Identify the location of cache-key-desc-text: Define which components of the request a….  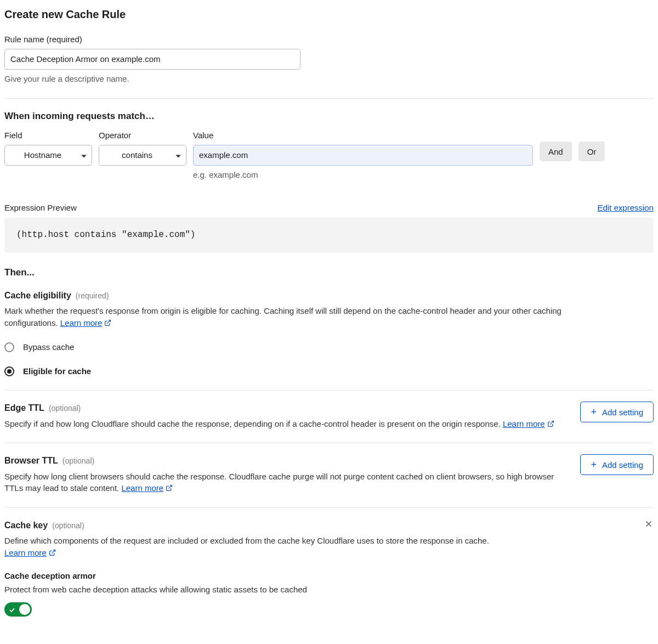
(247, 541).